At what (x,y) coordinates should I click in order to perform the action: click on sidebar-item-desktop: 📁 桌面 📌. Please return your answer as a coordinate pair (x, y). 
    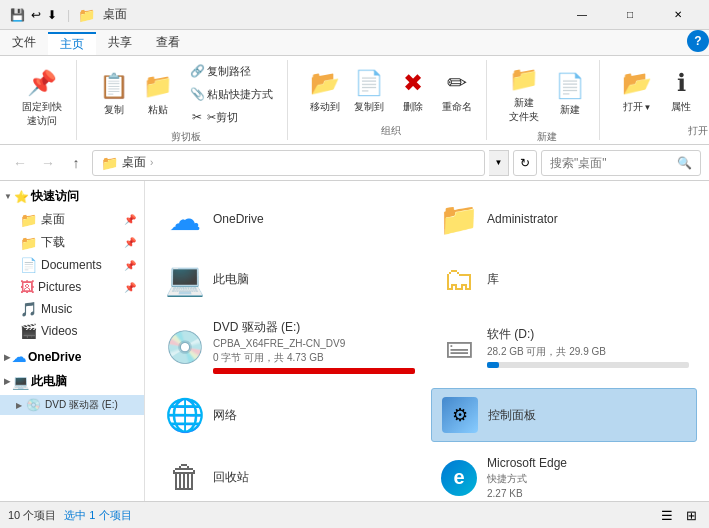
    Looking at the image, I should click on (72, 220).